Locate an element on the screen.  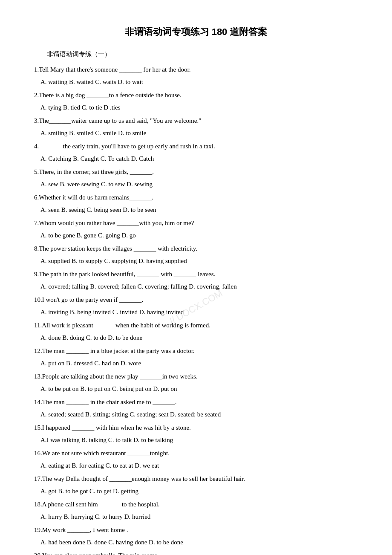
question-text-7: 7.Whom would you rather have _______with… is located at coordinates (196, 223).